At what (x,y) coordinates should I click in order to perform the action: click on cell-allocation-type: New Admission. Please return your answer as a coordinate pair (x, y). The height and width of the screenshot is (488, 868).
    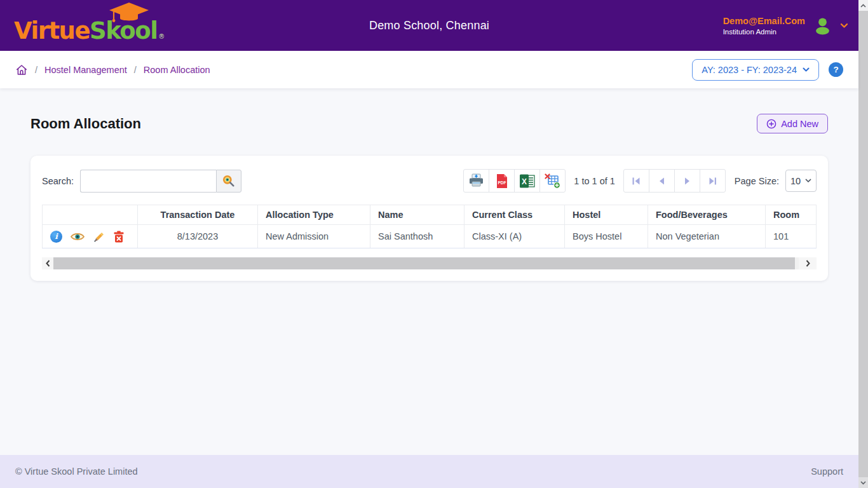
    Looking at the image, I should click on (314, 236).